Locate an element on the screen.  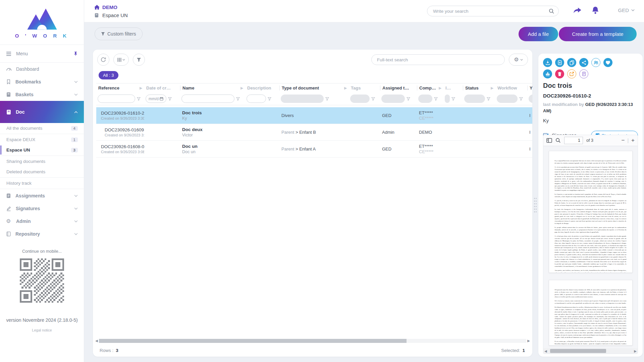
filter-input-reference is located at coordinates (116, 99).